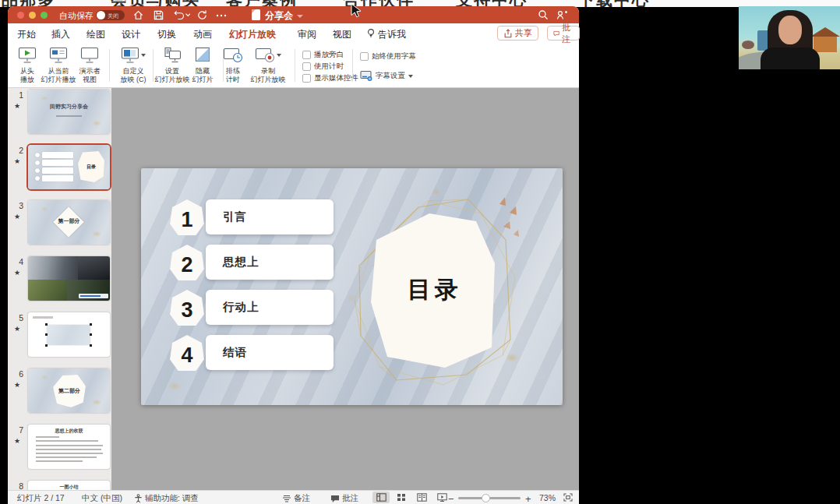 This screenshot has width=840, height=504. I want to click on language-indicator: 中文 (中国), so click(102, 499).